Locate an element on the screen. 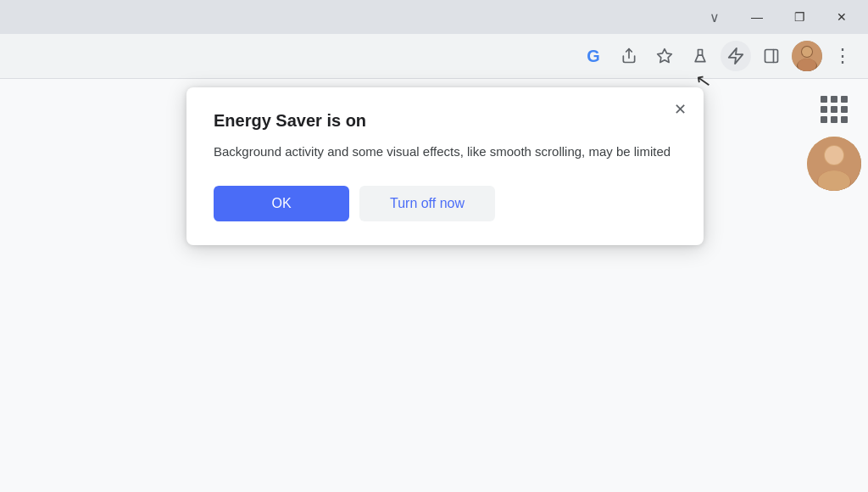  avatar-image is located at coordinates (807, 56).